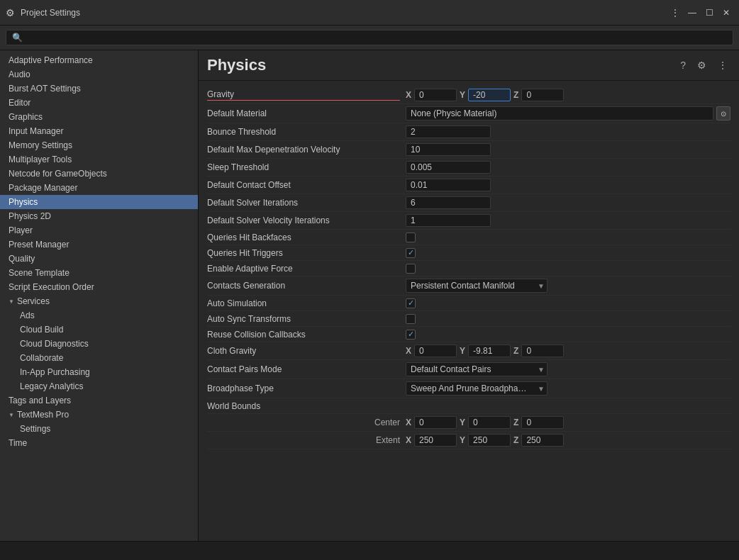 The image size is (739, 560). What do you see at coordinates (38, 245) in the screenshot?
I see `sidebar-item-label: Preset Manager` at bounding box center [38, 245].